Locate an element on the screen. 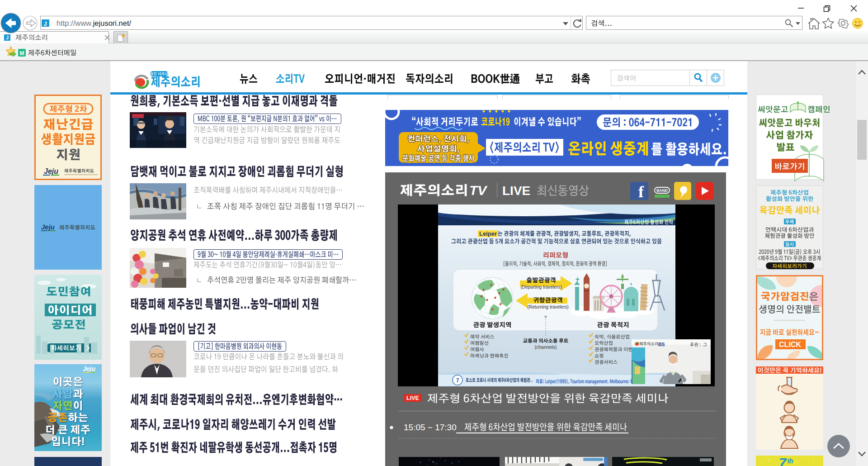  svg-text: http://www.jejusori.net/ is located at coordinates (94, 23).